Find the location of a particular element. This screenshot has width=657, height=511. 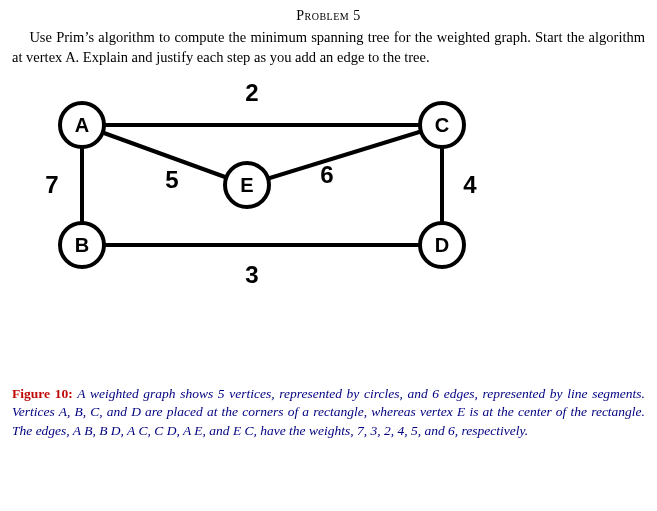

vertex-c-label: C is located at coordinates (442, 126).